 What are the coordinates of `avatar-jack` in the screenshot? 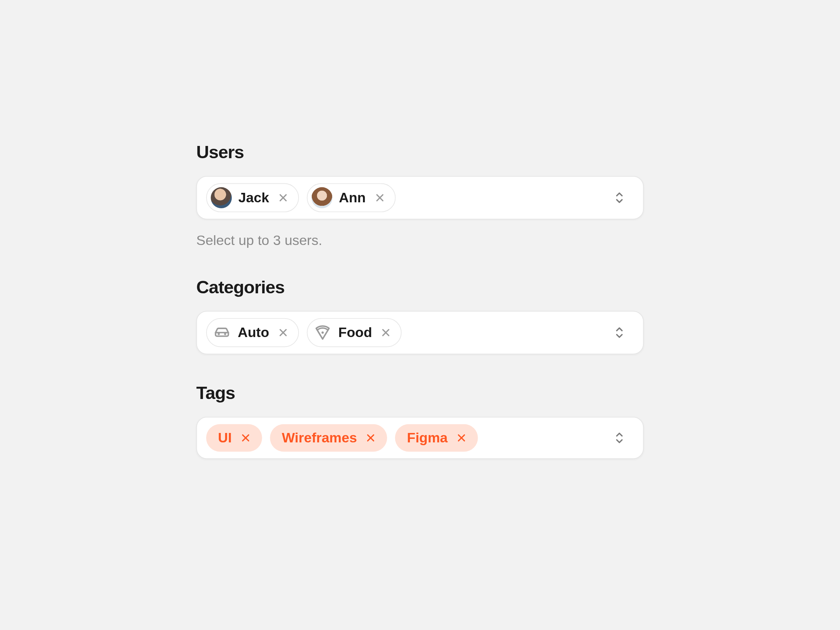 It's located at (221, 197).